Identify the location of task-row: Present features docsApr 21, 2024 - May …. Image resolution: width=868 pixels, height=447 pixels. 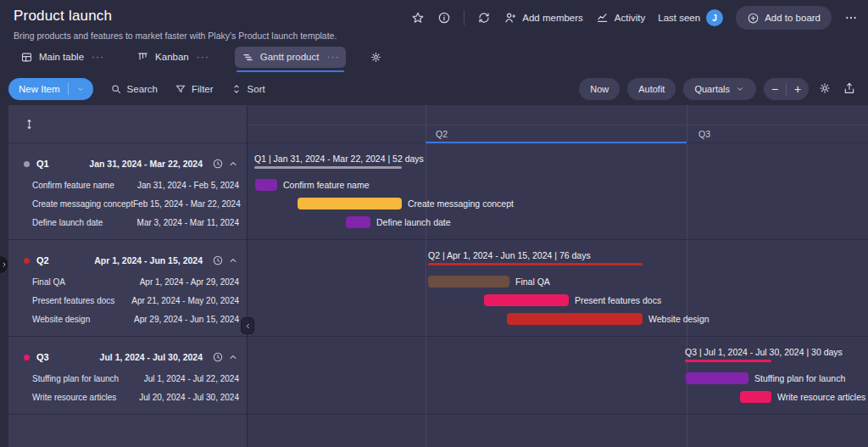
(127, 300).